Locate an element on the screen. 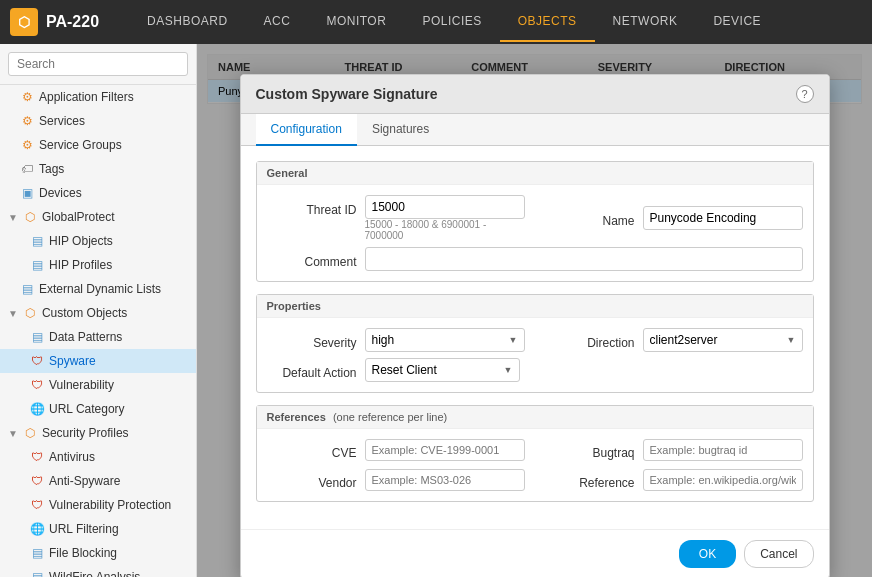 This screenshot has height=577, width=872. bugtraq-input-container is located at coordinates (723, 450).